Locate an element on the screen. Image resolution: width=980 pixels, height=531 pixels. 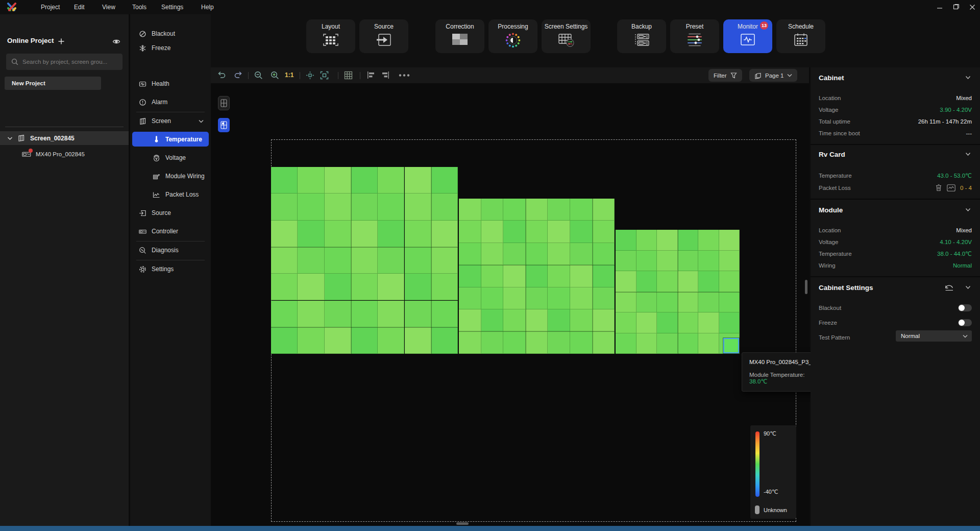
nav-item-diagnosis: Diagnosis is located at coordinates (170, 250).